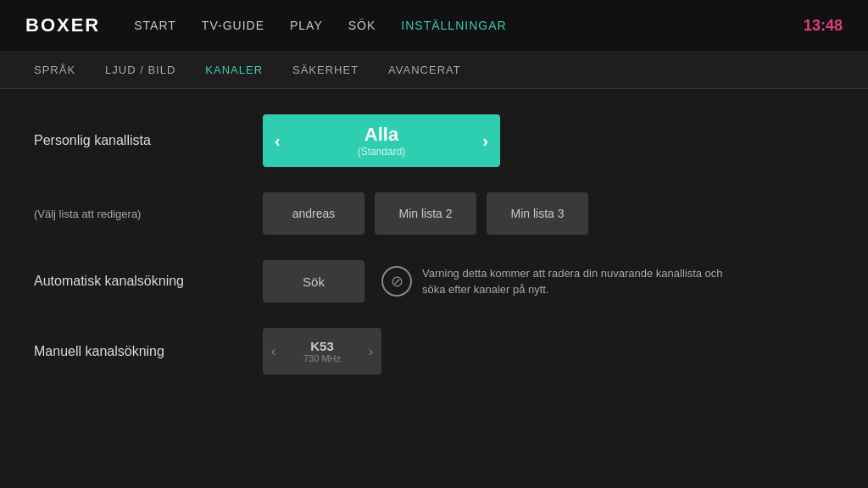  I want to click on carousel-center: Alla (Standard), so click(381, 141).